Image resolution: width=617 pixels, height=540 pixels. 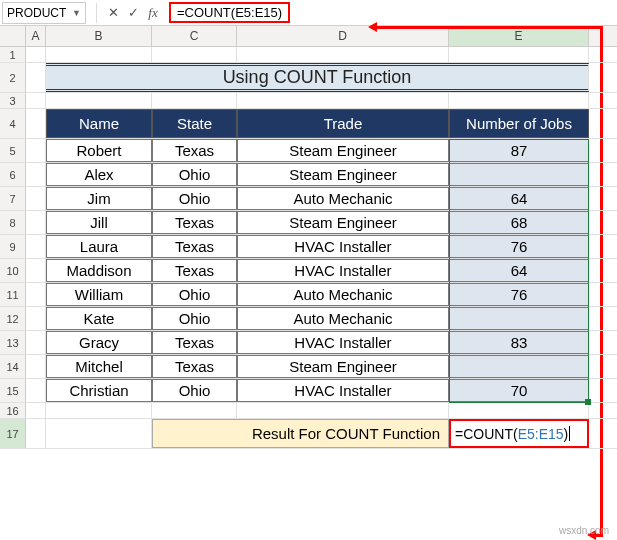 I want to click on formula-input: =COUNT(E5:E15), so click(x=230, y=12).